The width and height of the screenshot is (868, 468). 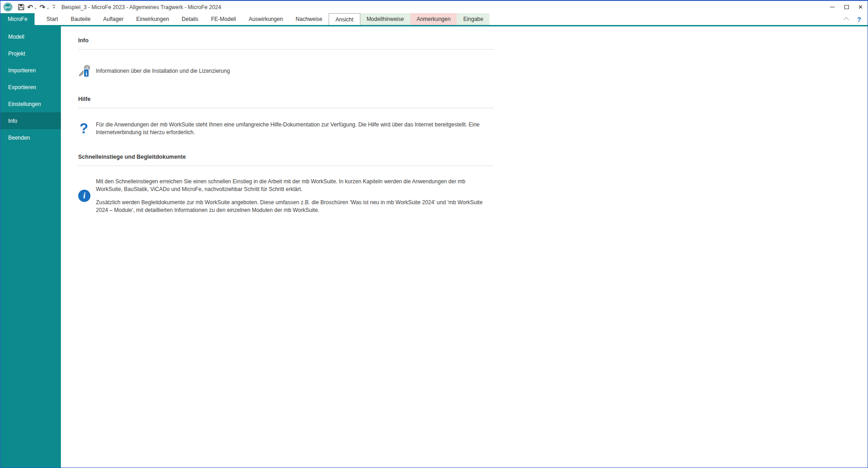 I want to click on tab-fe-modell: FE-Modell, so click(x=224, y=19).